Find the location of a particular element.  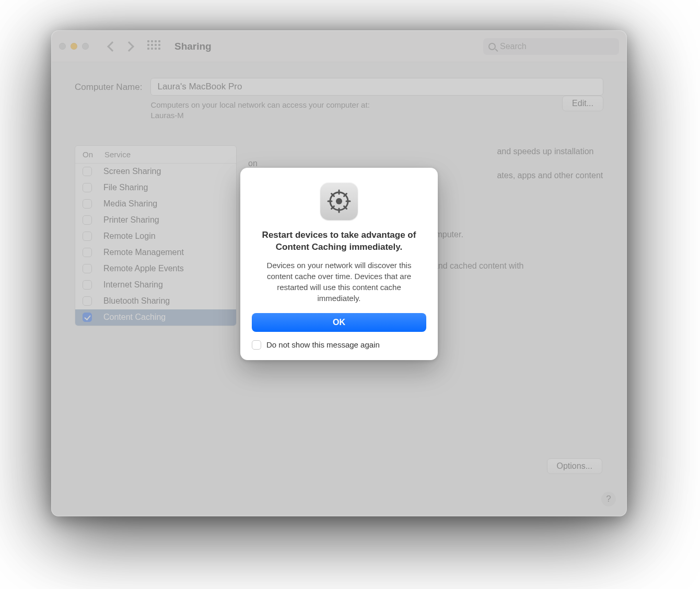

computer-name-field: Laura's MacBook Pro is located at coordinates (377, 87).